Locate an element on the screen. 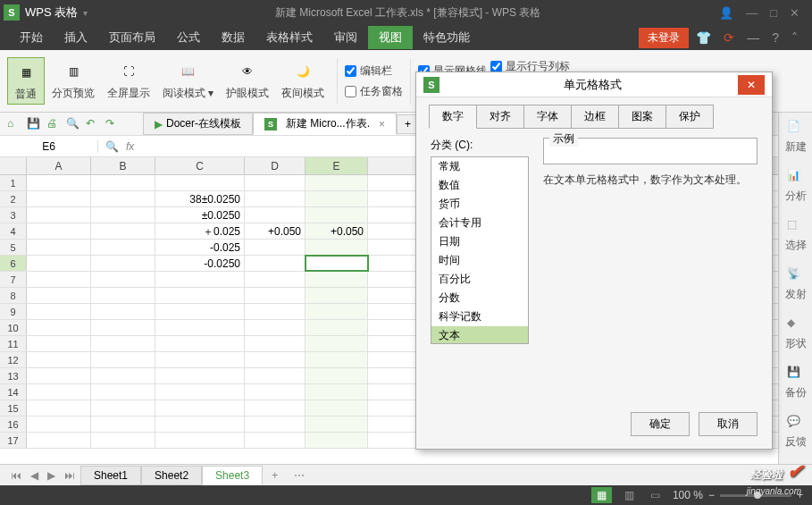  row-header-8: 8 is located at coordinates (13, 295).